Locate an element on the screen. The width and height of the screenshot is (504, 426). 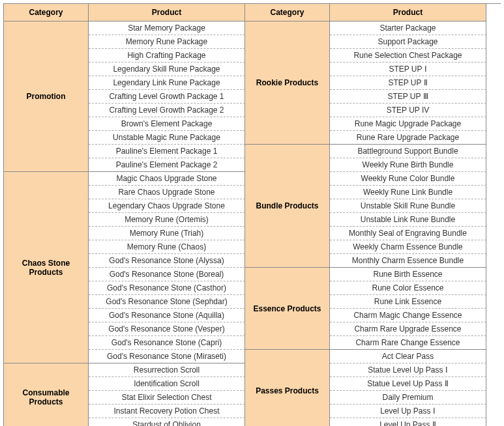
cat-bundle: Bundle Products is located at coordinates (288, 206).